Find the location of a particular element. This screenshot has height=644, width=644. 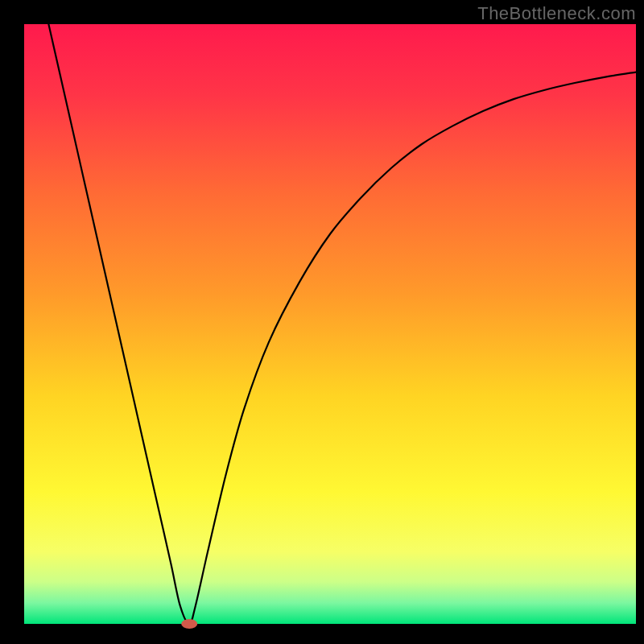

min-point-marker is located at coordinates (189, 624).